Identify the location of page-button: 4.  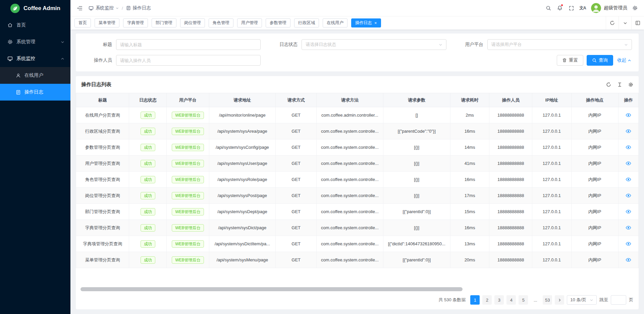
(511, 300).